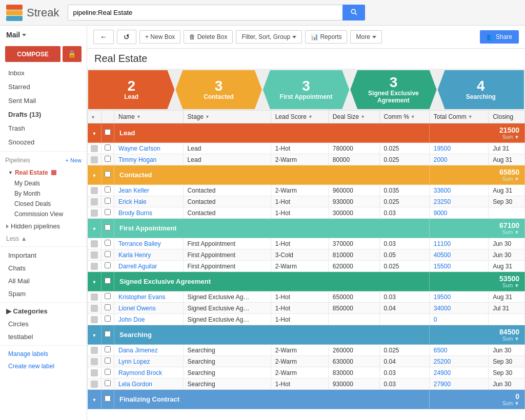 This screenshot has height=420, width=525. Describe the element at coordinates (458, 117) in the screenshot. I see `th-total-comm: Total Comm ▼` at that location.